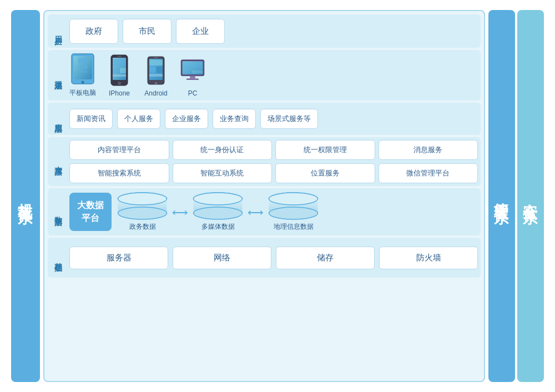 This screenshot has width=555, height=392. What do you see at coordinates (186, 119) in the screenshot?
I see `app-item-2: 企业服务` at bounding box center [186, 119].